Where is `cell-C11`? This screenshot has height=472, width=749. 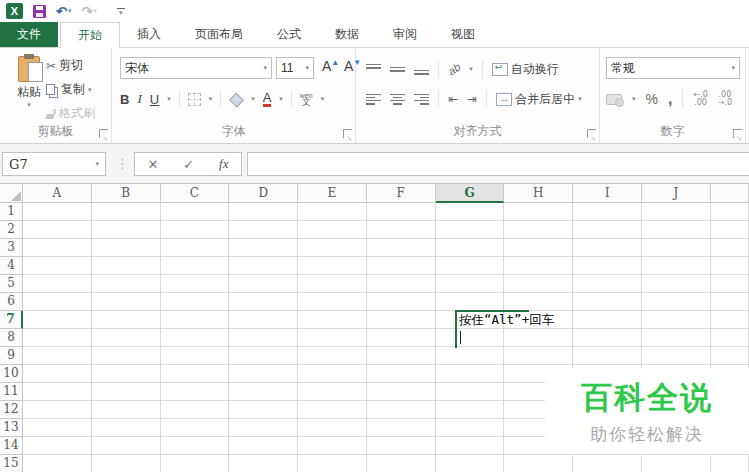 cell-C11 is located at coordinates (196, 392).